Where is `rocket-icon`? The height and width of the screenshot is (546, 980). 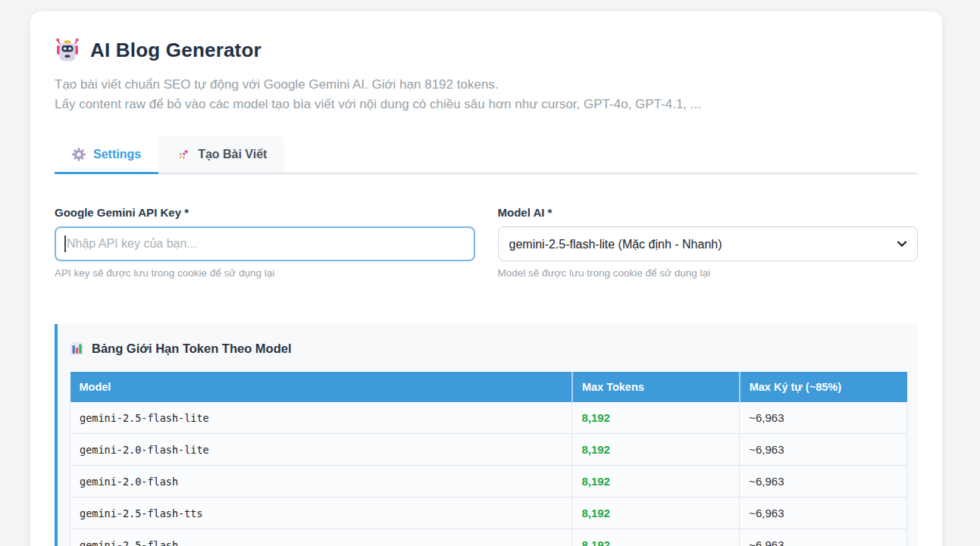 rocket-icon is located at coordinates (183, 154).